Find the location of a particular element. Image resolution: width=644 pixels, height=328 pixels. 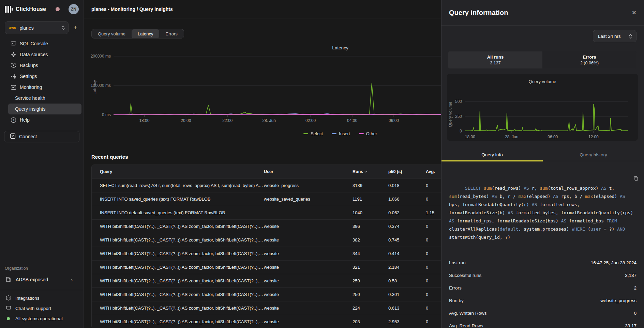

stat-row: Avg. Written Rows0 is located at coordinates (543, 313).